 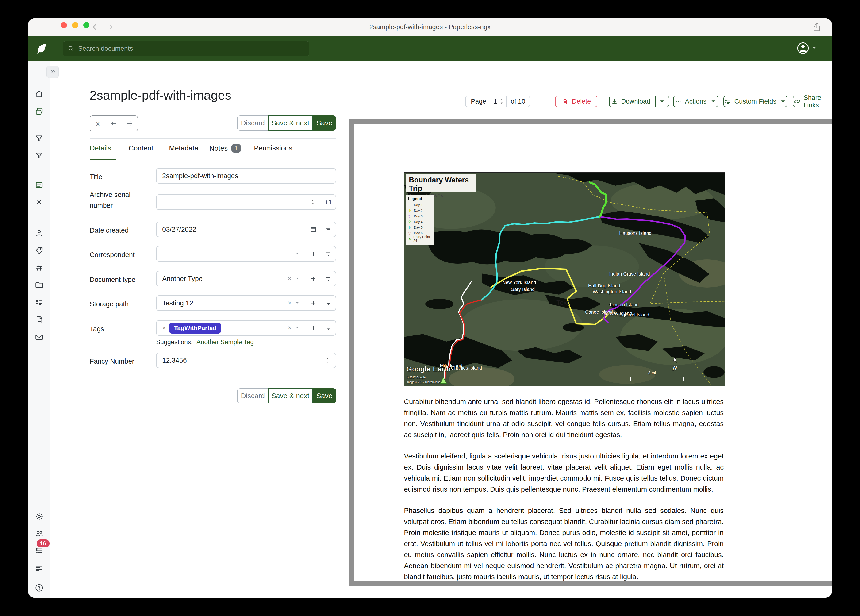 What do you see at coordinates (695, 102) in the screenshot?
I see `actions-dropdown: Actions` at bounding box center [695, 102].